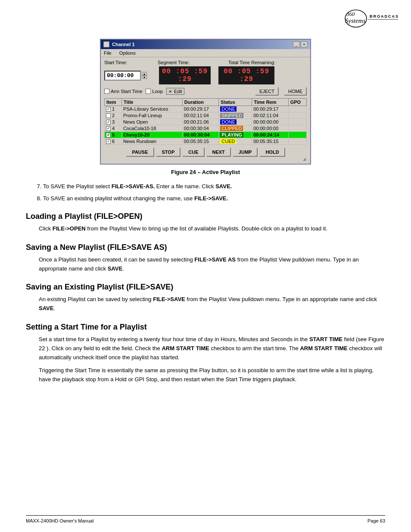 The width and height of the screenshot is (411, 532). Describe the element at coordinates (113, 141) in the screenshot. I see `cell-item: ✓6` at that location.